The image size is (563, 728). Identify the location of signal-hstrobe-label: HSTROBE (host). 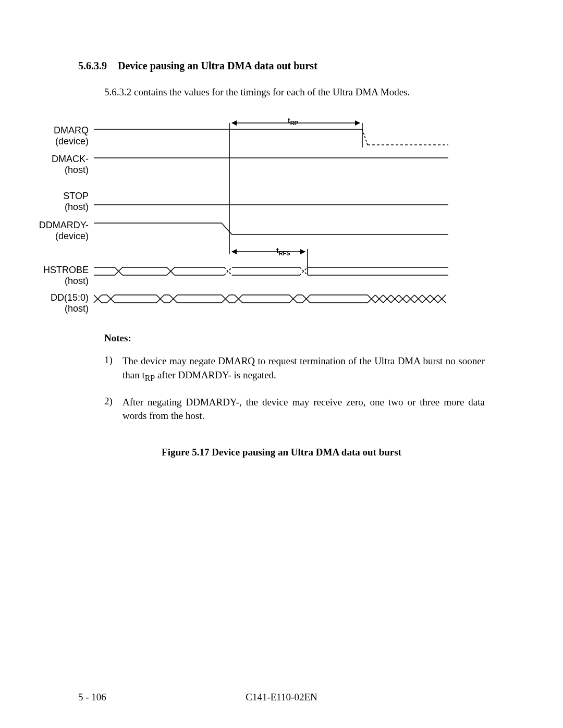
(60, 275).